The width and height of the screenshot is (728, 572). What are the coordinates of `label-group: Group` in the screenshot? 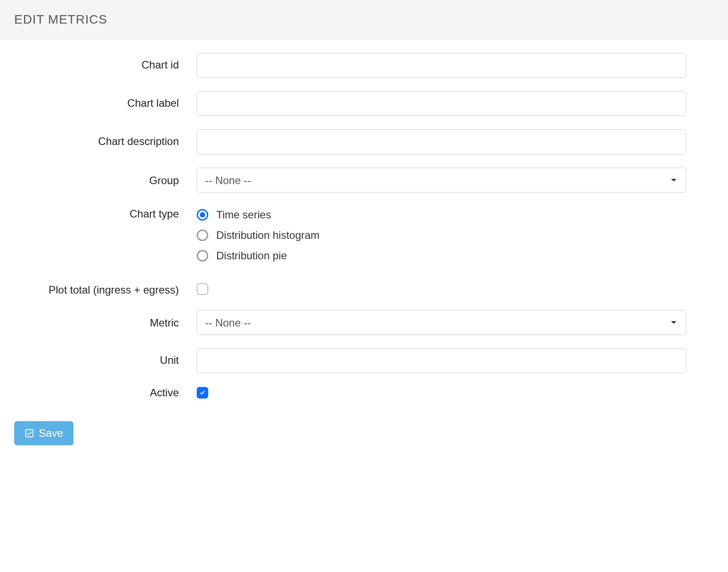 It's located at (105, 181).